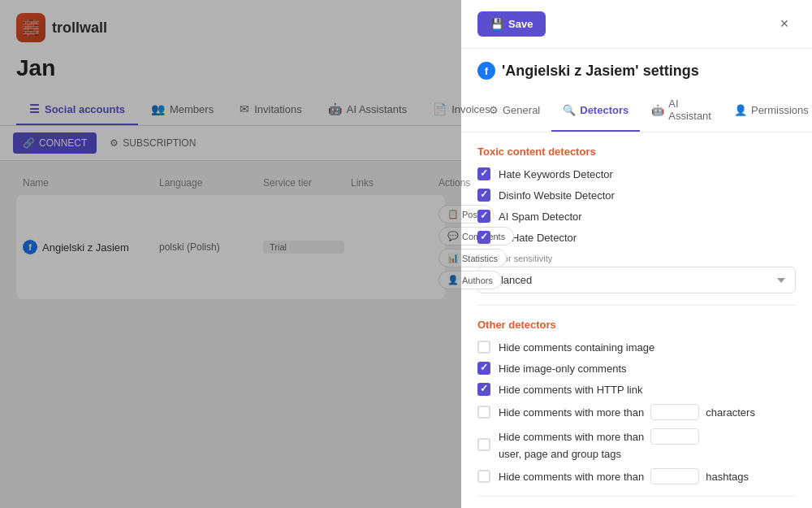 Image resolution: width=812 pixels, height=508 pixels. I want to click on disinfo-website-row: Disinfo Website Detector, so click(637, 195).